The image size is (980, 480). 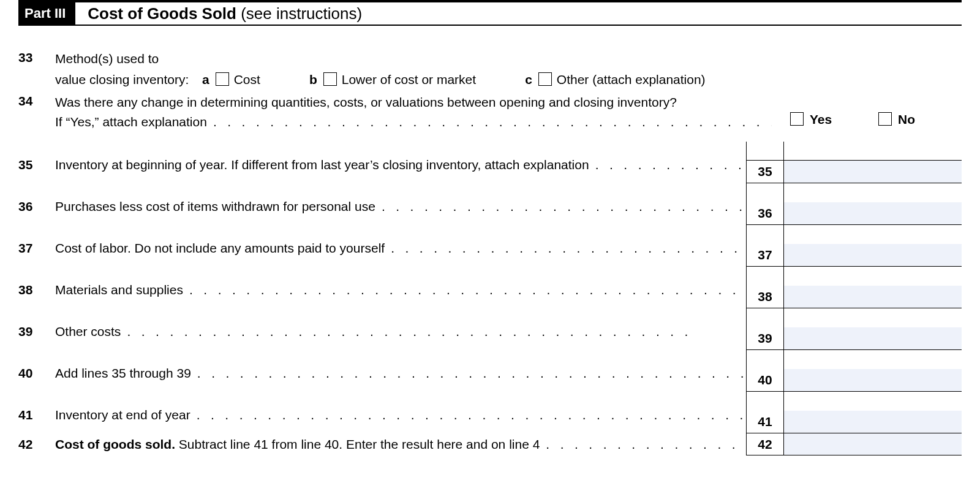 What do you see at coordinates (545, 79) in the screenshot?
I see `checkbox-other` at bounding box center [545, 79].